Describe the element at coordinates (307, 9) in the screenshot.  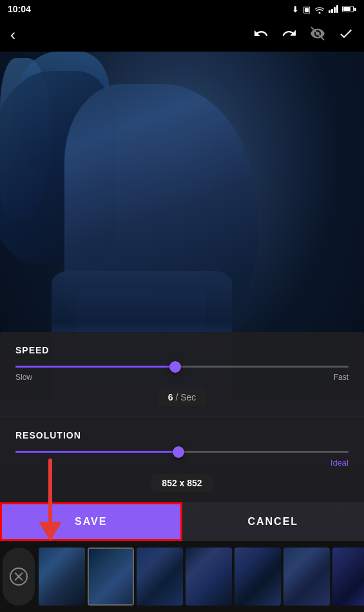
I see `box-icon: ▣` at that location.